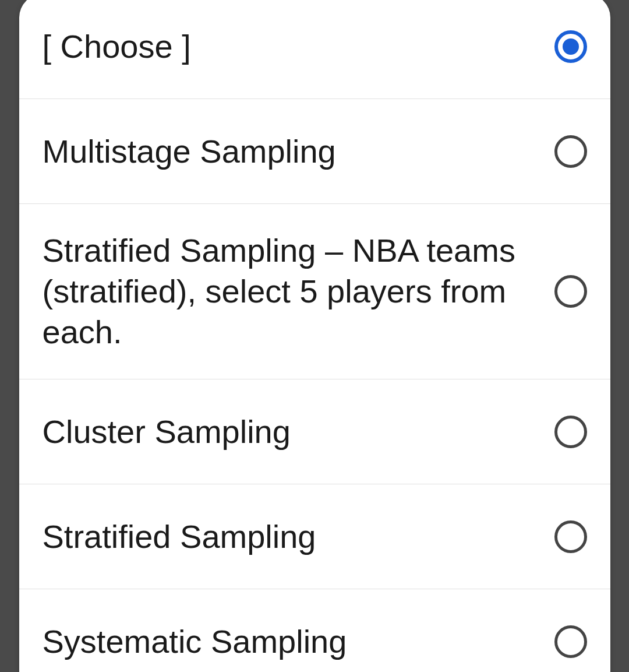 The height and width of the screenshot is (672, 629). Describe the element at coordinates (298, 47) in the screenshot. I see `option-label: [ Choose ]` at that location.